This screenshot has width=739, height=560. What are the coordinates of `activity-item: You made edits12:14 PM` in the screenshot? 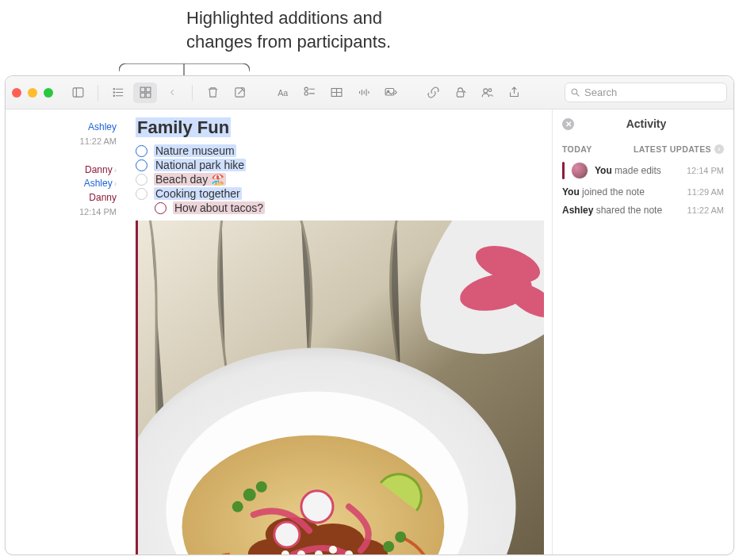 It's located at (643, 171).